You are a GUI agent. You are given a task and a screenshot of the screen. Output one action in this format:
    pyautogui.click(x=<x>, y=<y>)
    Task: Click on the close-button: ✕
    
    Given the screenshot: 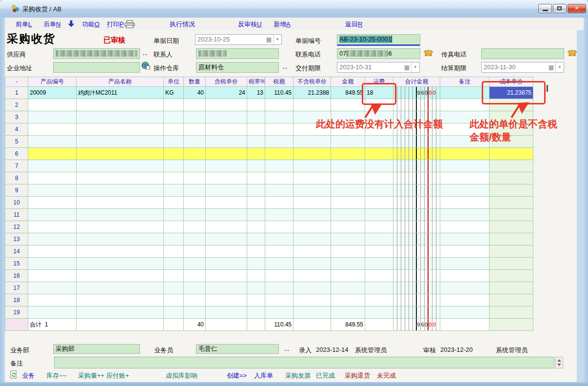 What is the action you would take?
    pyautogui.click(x=577, y=9)
    